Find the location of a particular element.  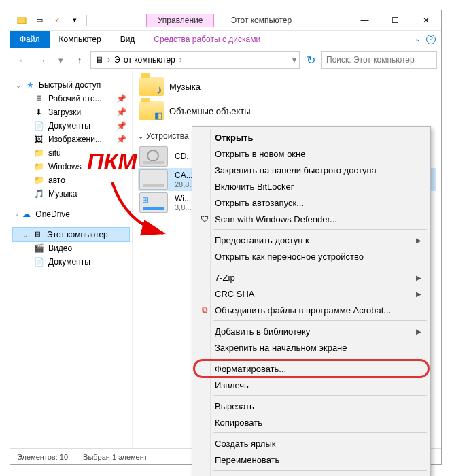

window-title: Этот компьютер is located at coordinates (261, 20).